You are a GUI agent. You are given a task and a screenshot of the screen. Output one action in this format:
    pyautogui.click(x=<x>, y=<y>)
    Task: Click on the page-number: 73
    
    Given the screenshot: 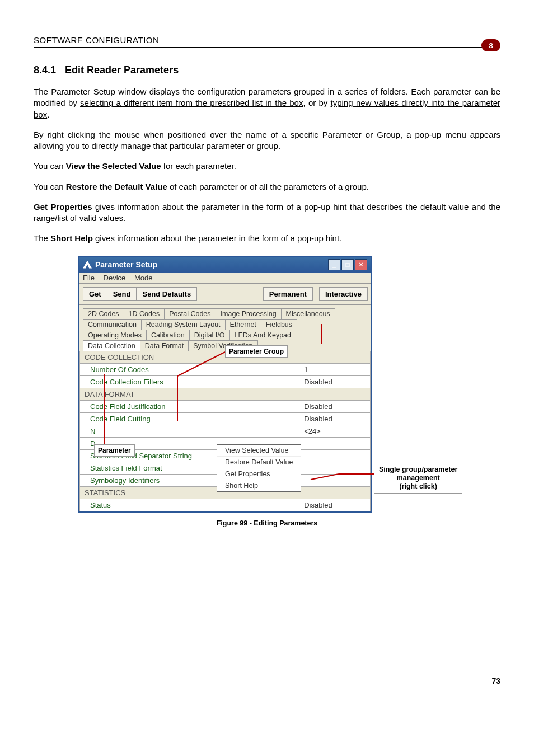 What is the action you would take?
    pyautogui.click(x=496, y=681)
    